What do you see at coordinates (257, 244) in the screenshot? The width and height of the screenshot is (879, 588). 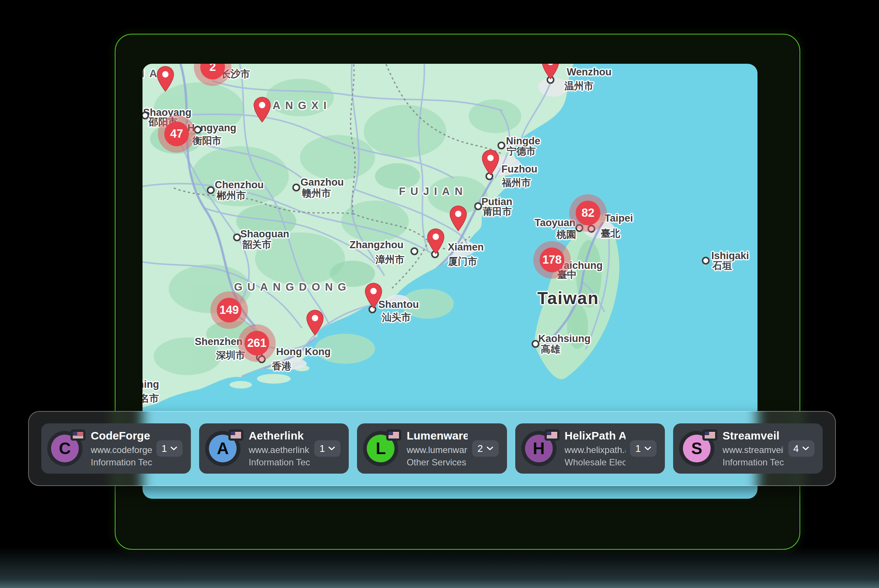 I see `map-city-label-cn: 韶关市` at bounding box center [257, 244].